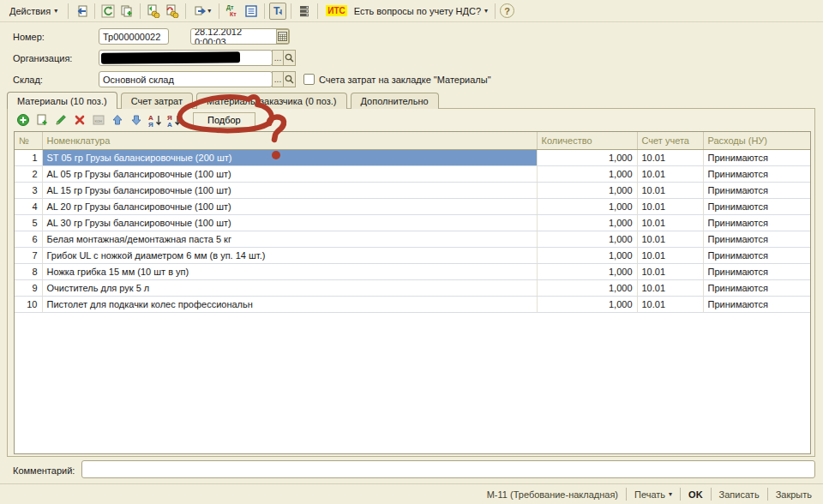 Image resolution: width=823 pixels, height=504 pixels. I want to click on column-header-account: Счет учета, so click(670, 141).